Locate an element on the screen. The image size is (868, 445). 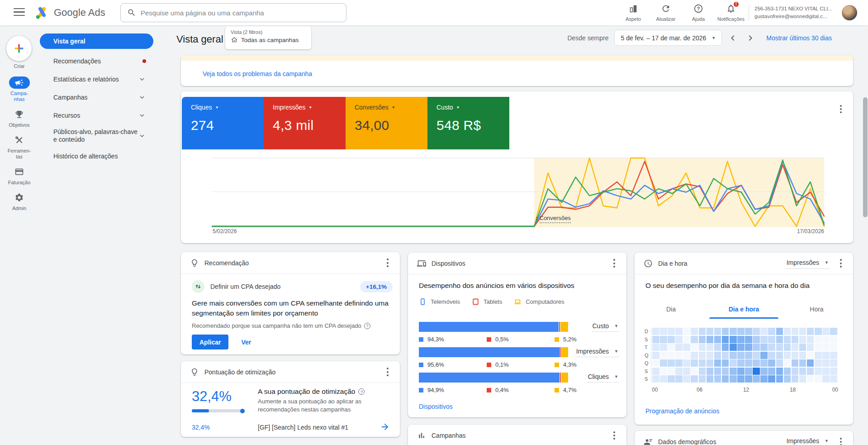
demographics-metric-dropdown: Impressões▼ is located at coordinates (808, 441).